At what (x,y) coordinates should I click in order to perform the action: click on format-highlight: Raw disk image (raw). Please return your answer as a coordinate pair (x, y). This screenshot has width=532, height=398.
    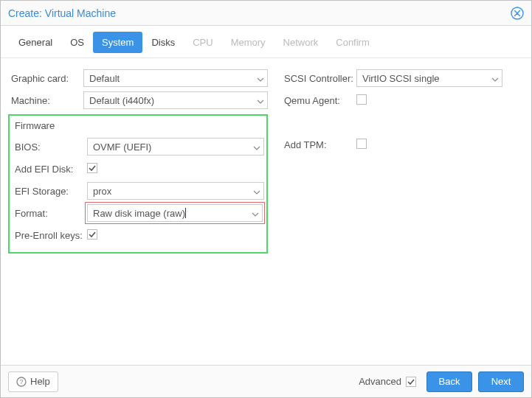
    Looking at the image, I should click on (175, 213).